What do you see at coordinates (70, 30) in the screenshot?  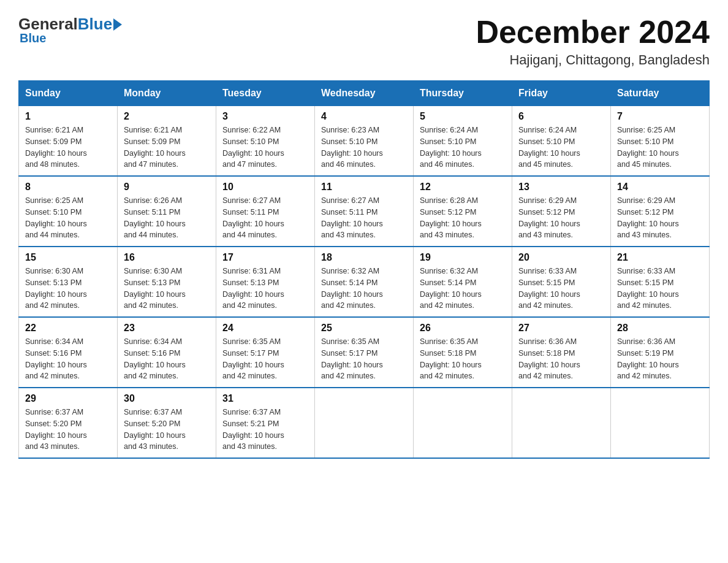 I see `logo: General Blue Blue` at bounding box center [70, 30].